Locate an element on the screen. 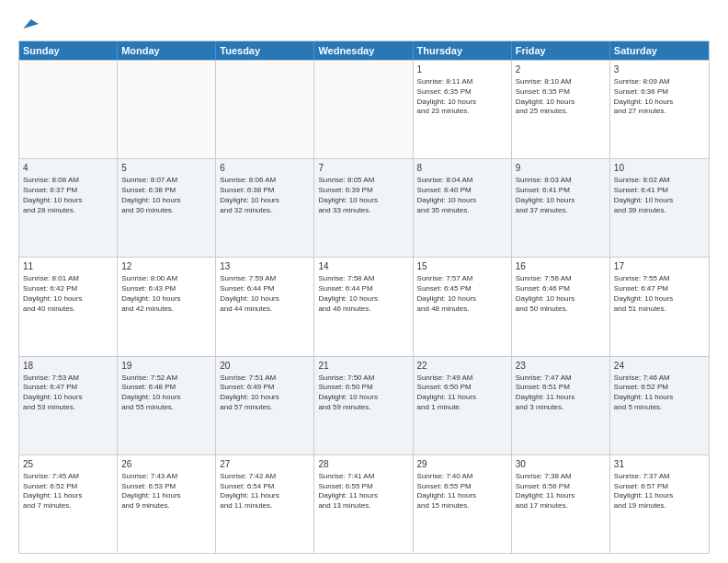 The height and width of the screenshot is (563, 728). cell-info-text: Sunrise: 8:07 AM Sunset: 6:38 PM Dayligh… is located at coordinates (166, 195).